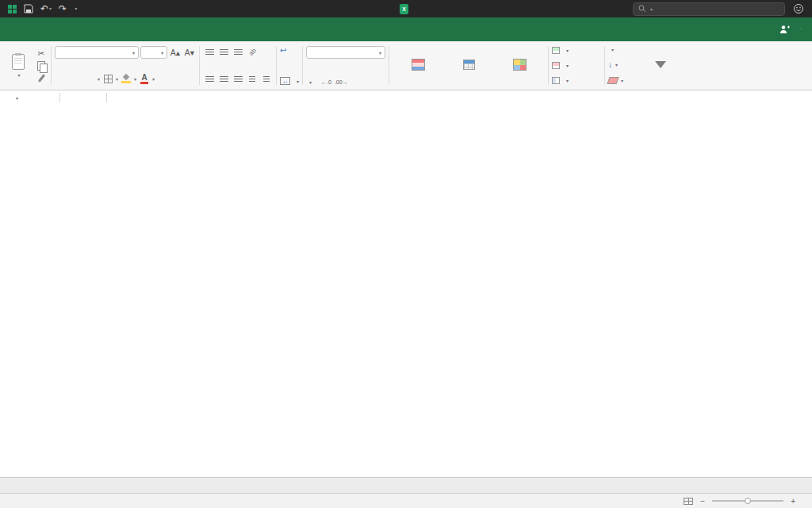 This screenshot has width=812, height=508. Describe the element at coordinates (418, 65) in the screenshot. I see `conditional-formatting-button` at that location.